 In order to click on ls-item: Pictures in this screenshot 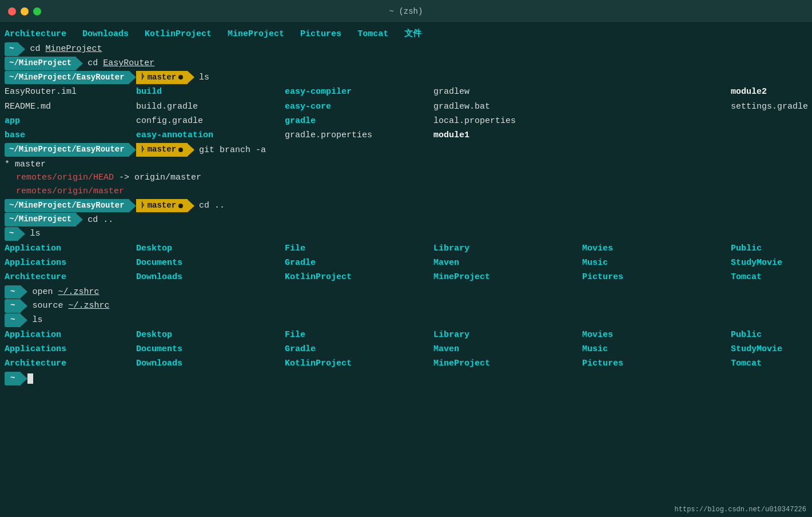, I will do `click(656, 277)`.